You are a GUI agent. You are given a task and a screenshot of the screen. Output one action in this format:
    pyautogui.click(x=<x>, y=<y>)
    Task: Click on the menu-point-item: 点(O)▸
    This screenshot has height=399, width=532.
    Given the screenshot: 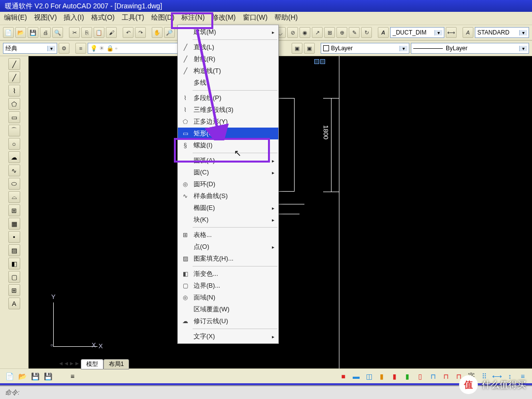 What is the action you would take?
    pyautogui.click(x=228, y=247)
    